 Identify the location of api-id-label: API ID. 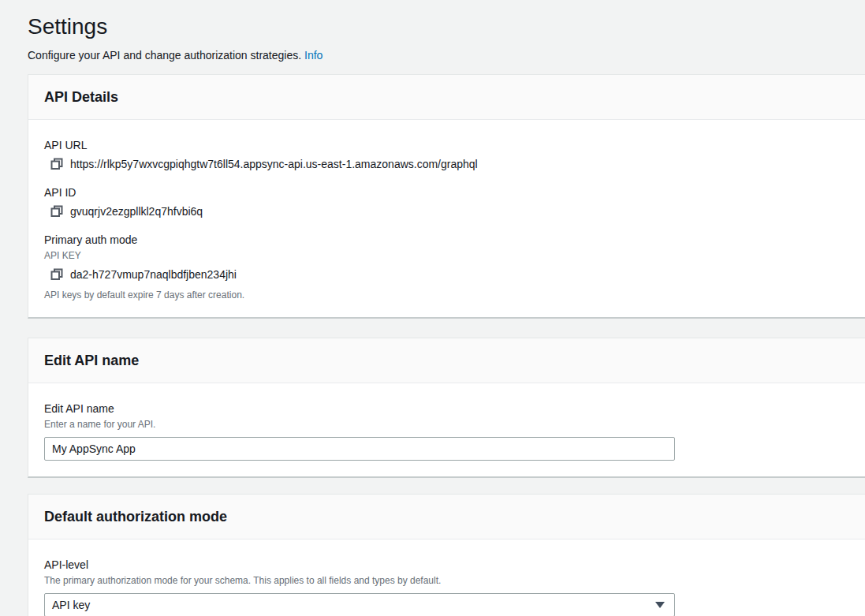
(446, 192).